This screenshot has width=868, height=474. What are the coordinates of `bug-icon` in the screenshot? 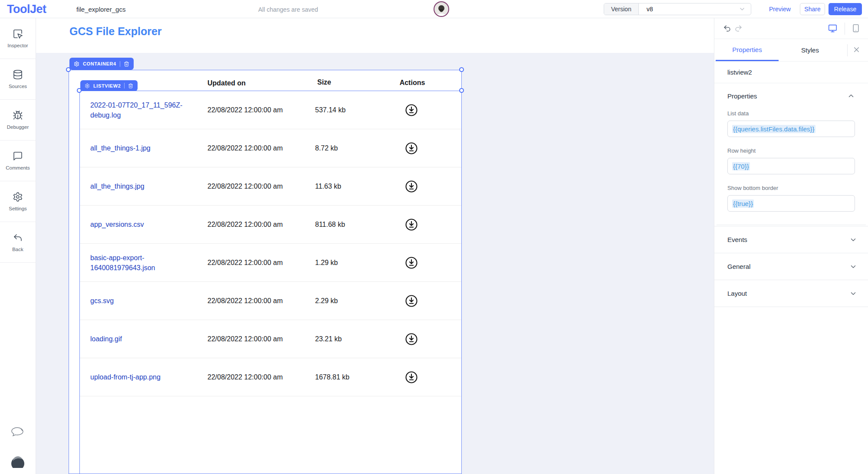 It's located at (18, 115).